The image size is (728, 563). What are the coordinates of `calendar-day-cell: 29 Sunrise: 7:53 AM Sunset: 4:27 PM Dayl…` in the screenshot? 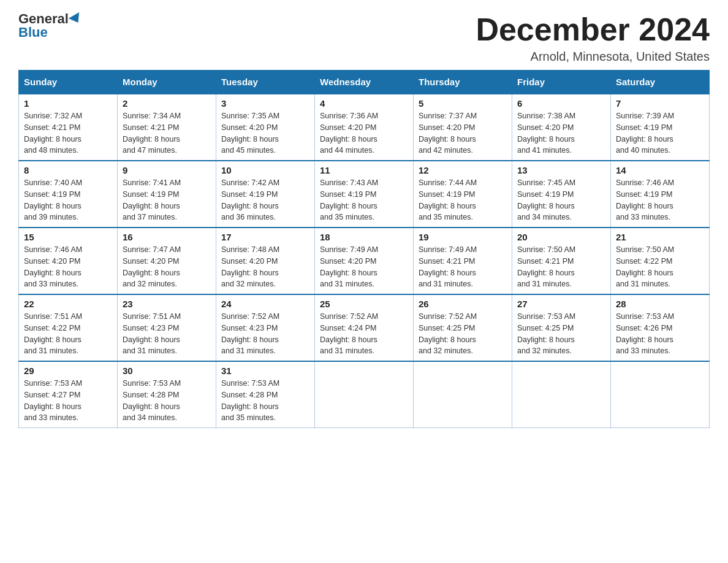 It's located at (69, 395).